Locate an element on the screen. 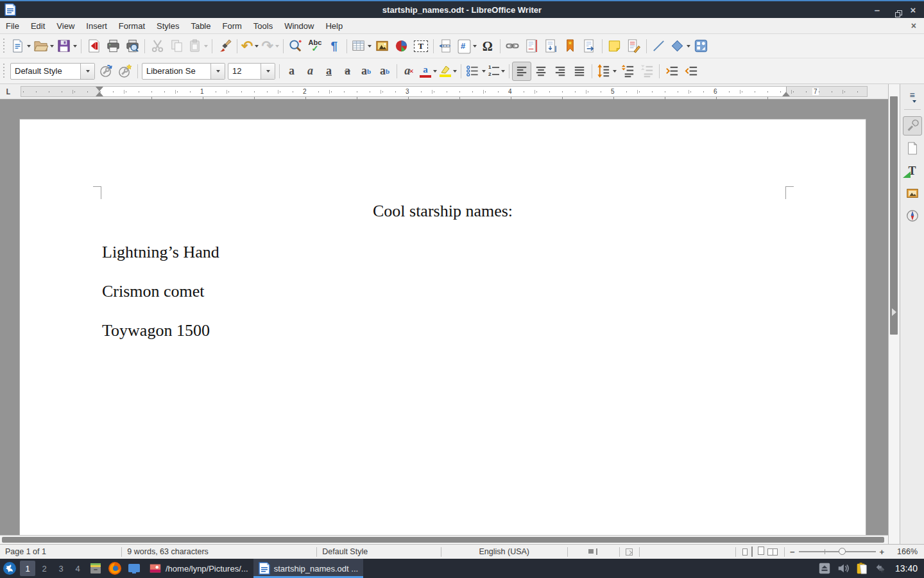 The height and width of the screenshot is (578, 924). menu-file: File is located at coordinates (13, 26).